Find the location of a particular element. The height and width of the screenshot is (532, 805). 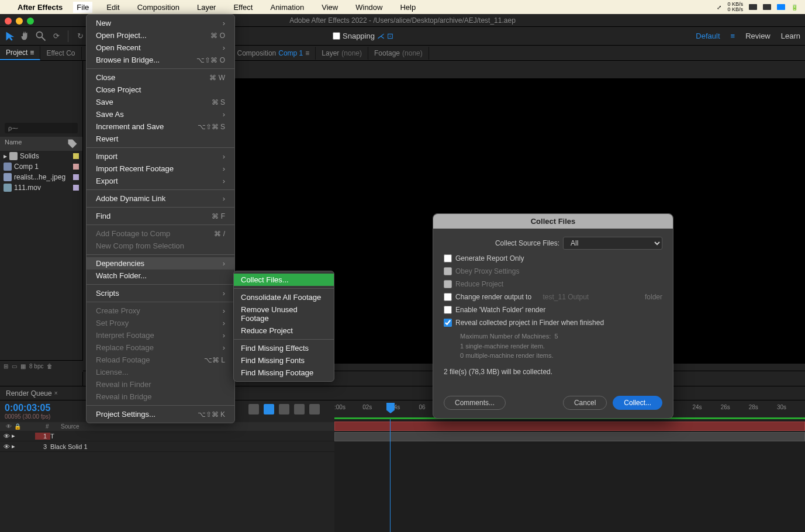

cb-change-render-output: Change render output to is located at coordinates (488, 297).